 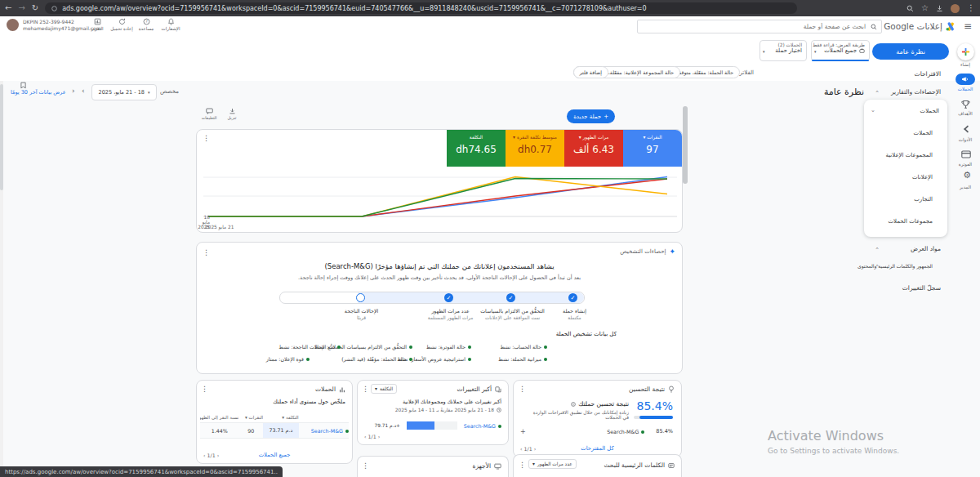 I want to click on sidebar-item-ads: الإعلانات, so click(x=906, y=176).